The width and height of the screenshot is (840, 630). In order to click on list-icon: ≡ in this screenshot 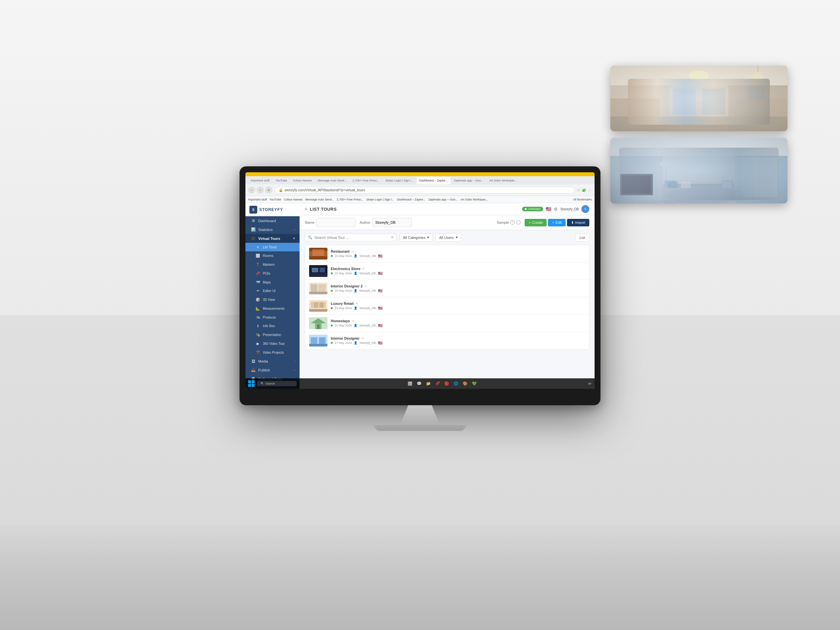, I will do `click(306, 209)`.